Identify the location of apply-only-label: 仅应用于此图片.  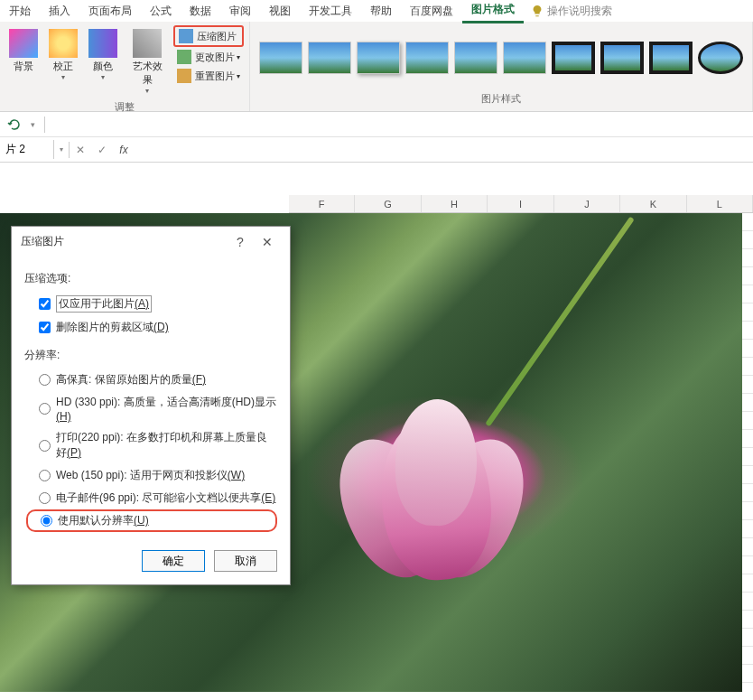
(97, 303).